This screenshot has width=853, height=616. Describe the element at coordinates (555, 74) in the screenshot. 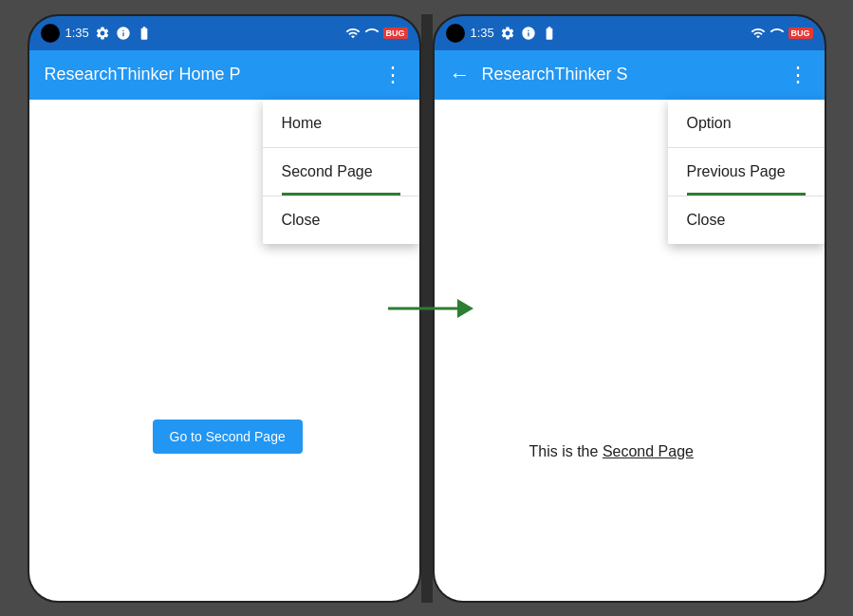

I see `app-title-2: ResearchThinker S` at that location.